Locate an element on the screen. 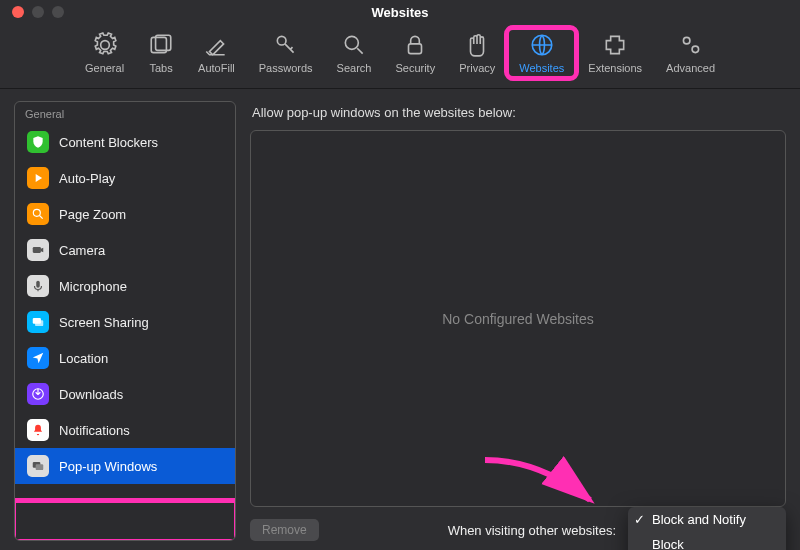 The height and width of the screenshot is (550, 800). tab-passwords: Passwords is located at coordinates (286, 53).